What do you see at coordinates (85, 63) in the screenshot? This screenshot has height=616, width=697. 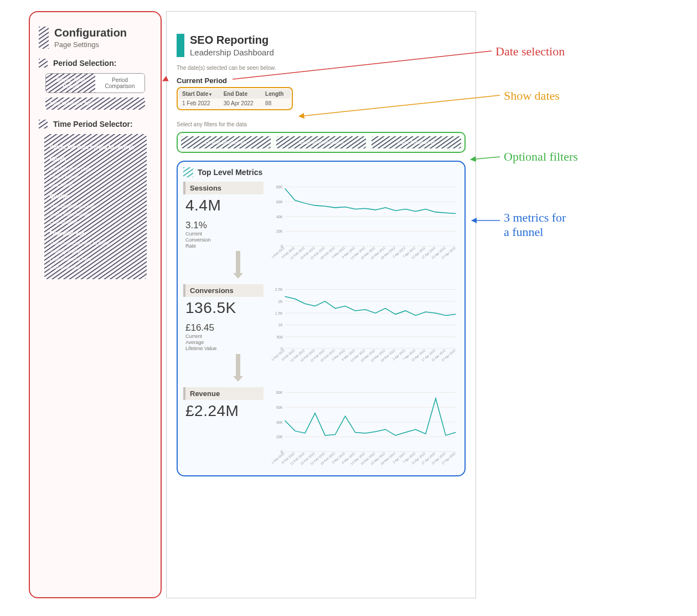 I see `period-selection-label: Period Selection:` at bounding box center [85, 63].